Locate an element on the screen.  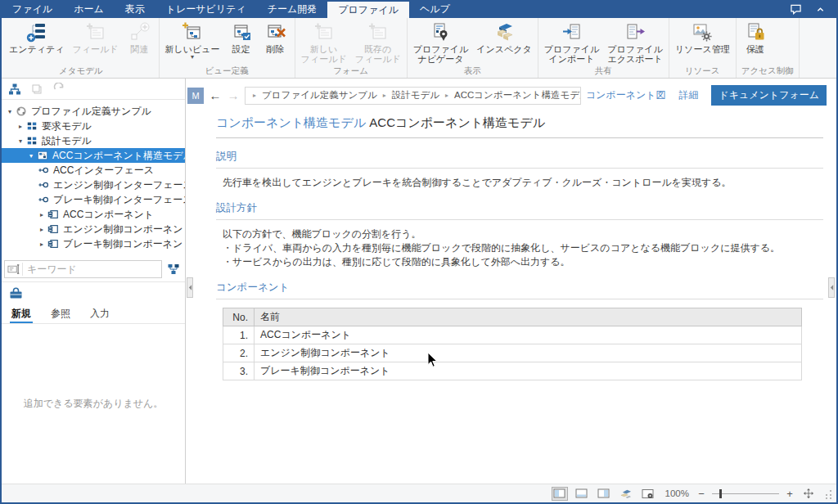
ribbon-button-フィールド: フィールド is located at coordinates (96, 43).